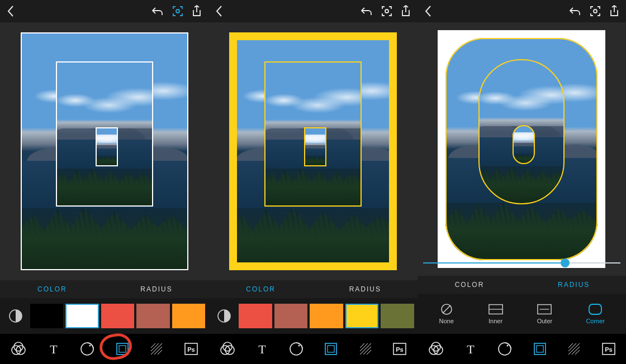  I want to click on swatch-olive, so click(397, 316).